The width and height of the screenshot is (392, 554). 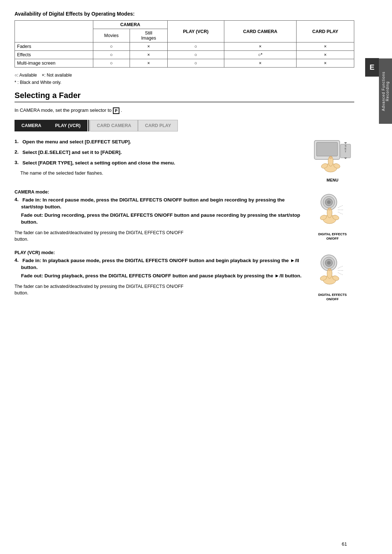 What do you see at coordinates (153, 203) in the screenshot?
I see `step-4-bold1: Fade in: In record pause mode, press the…` at bounding box center [153, 203].